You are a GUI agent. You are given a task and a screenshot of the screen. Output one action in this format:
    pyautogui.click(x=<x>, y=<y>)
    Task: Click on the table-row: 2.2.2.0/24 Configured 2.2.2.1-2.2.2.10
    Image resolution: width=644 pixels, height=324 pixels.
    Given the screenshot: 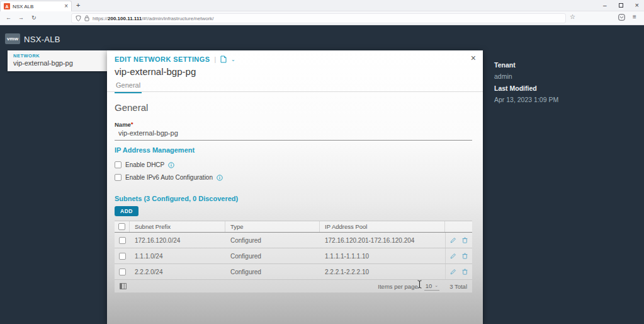 What is the action you would take?
    pyautogui.click(x=293, y=272)
    